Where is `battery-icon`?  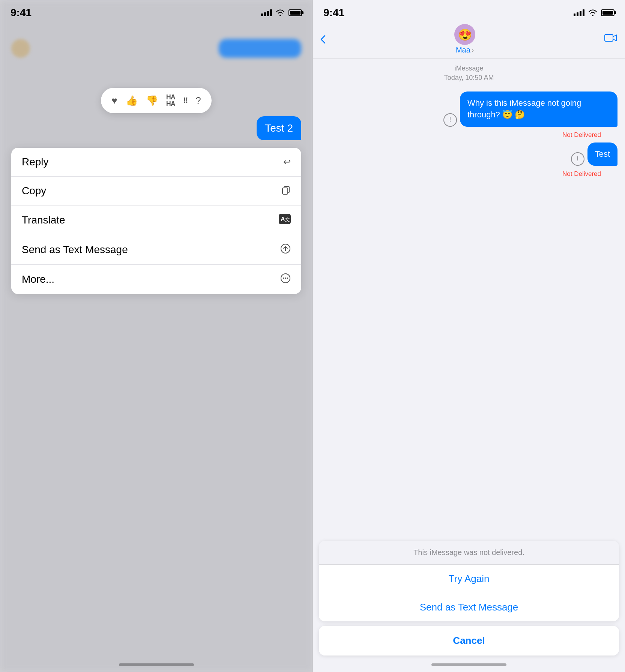
battery-icon is located at coordinates (295, 13).